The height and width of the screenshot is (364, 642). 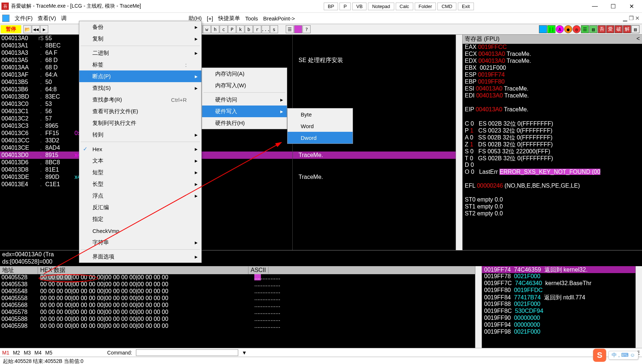 I want to click on purple-icon, so click(x=298, y=29).